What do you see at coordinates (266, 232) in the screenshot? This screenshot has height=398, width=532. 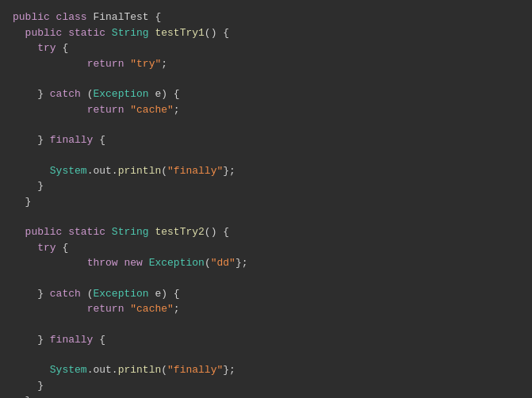 I see `code-line: public static String testTry2() {` at bounding box center [266, 232].